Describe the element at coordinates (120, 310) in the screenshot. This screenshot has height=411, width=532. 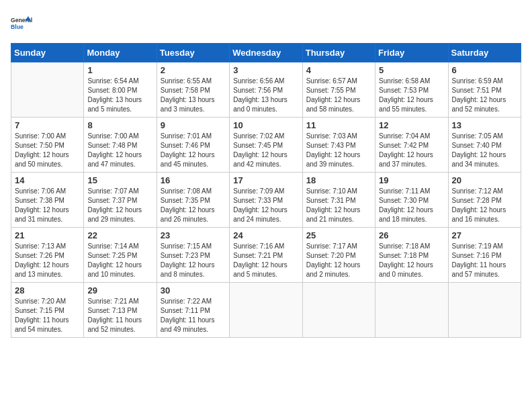
I see `calendar-cell: 29Sunrise: 7:21 AMSunset: 7:13 PMDayligh…` at that location.